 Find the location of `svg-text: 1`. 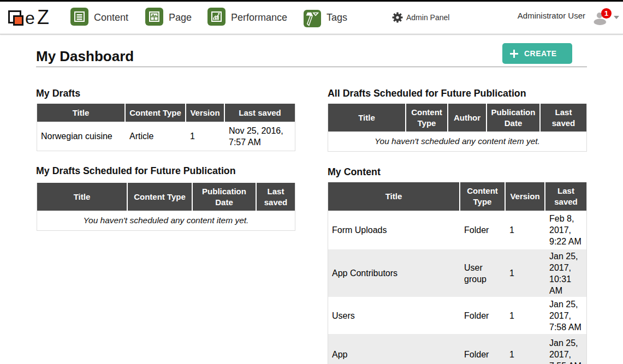

svg-text: 1 is located at coordinates (607, 13).